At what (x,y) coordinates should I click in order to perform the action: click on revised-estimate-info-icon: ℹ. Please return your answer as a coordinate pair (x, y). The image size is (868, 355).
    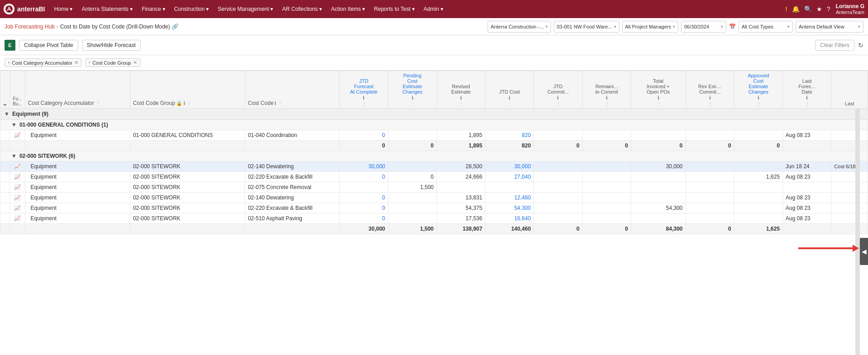
    Looking at the image, I should click on (461, 98).